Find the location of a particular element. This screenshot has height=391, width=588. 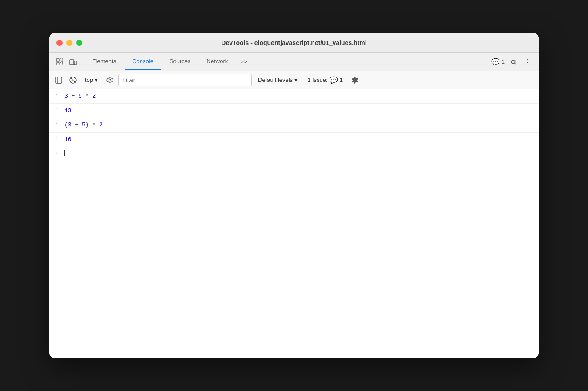

input-prompt-arrow: › is located at coordinates (58, 153).